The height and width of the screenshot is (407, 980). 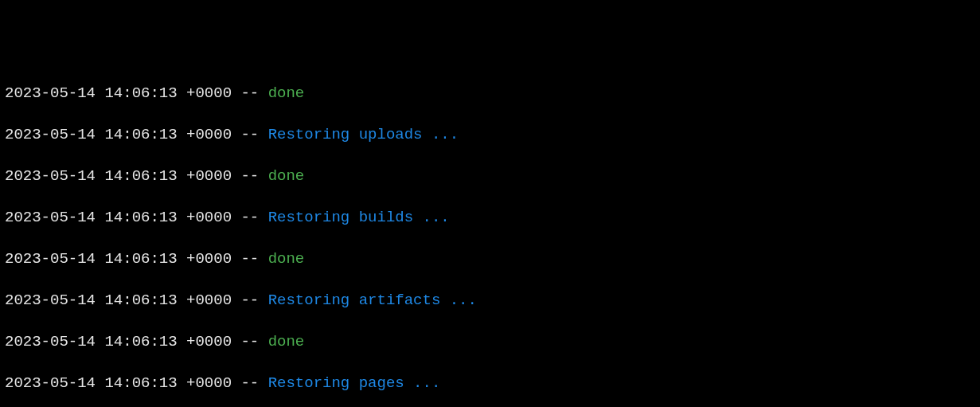 What do you see at coordinates (490, 135) in the screenshot?
I see `log-line: 2023-05-14 14:06:13 +0000 -- Restoring u…` at bounding box center [490, 135].